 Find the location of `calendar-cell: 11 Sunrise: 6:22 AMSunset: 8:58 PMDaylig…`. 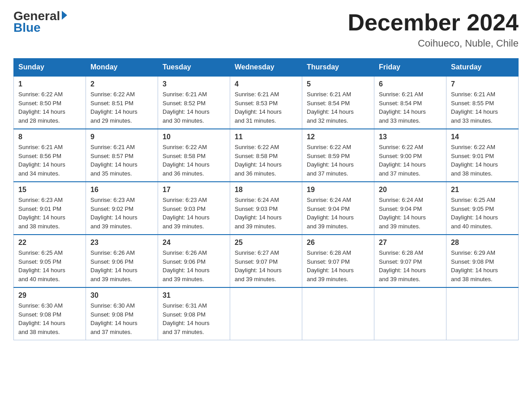

calendar-cell: 11 Sunrise: 6:22 AMSunset: 8:58 PMDaylig… is located at coordinates (266, 155).